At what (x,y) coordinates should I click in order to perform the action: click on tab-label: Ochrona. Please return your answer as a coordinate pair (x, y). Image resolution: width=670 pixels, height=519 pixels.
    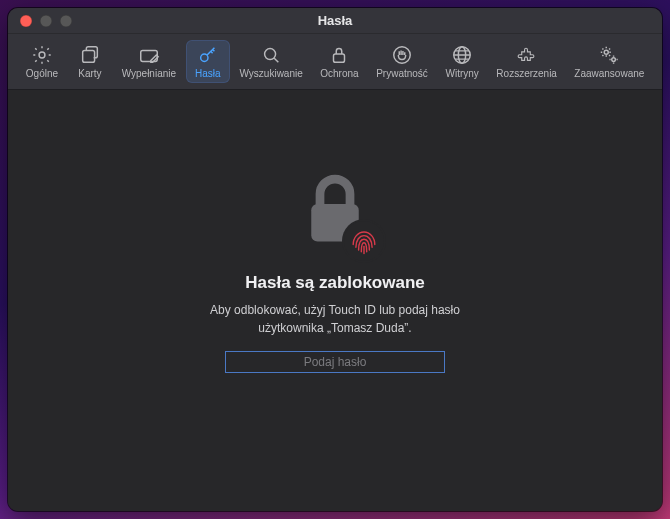
    Looking at the image, I should click on (339, 74).